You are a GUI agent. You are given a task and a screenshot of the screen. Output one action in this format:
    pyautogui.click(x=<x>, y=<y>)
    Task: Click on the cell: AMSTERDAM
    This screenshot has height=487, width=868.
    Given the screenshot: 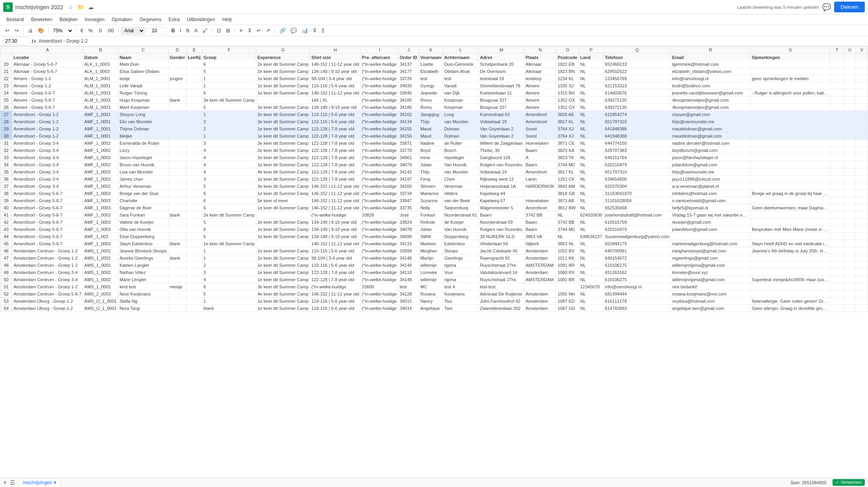 What is the action you would take?
    pyautogui.click(x=540, y=280)
    